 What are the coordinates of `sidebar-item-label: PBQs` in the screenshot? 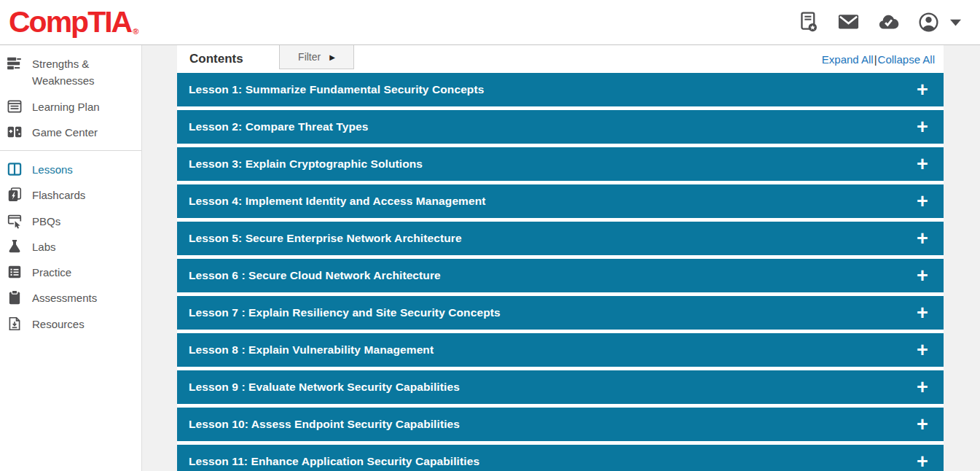 It's located at (47, 222).